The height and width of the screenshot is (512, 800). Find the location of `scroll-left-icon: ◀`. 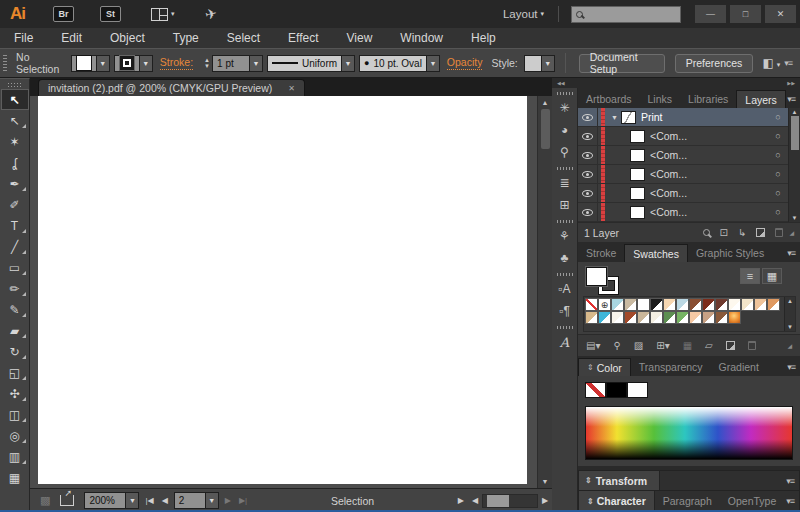

scroll-left-icon: ◀ is located at coordinates (475, 500).